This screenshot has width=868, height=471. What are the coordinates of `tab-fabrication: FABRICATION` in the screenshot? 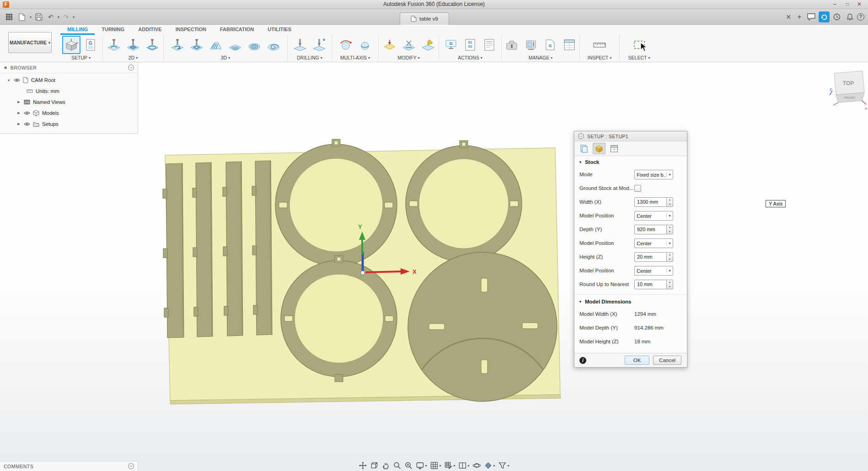 It's located at (237, 30).